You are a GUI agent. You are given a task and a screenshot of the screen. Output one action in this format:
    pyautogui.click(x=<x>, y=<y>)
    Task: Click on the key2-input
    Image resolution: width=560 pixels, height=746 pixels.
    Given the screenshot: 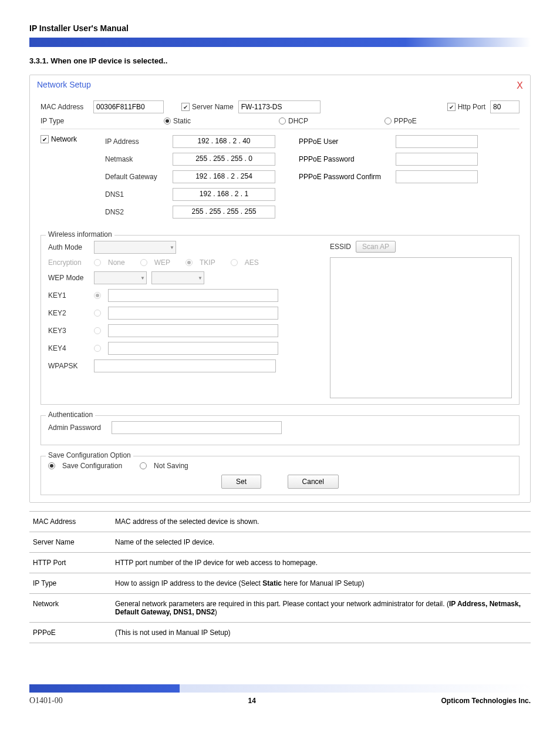 What is the action you would take?
    pyautogui.click(x=193, y=313)
    